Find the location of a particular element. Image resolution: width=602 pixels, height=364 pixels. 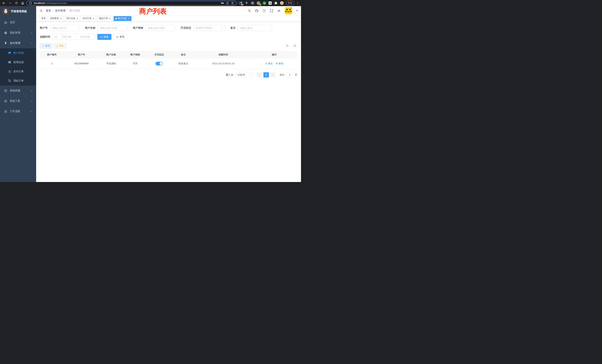

document-copy-icon is located at coordinates (10, 81).